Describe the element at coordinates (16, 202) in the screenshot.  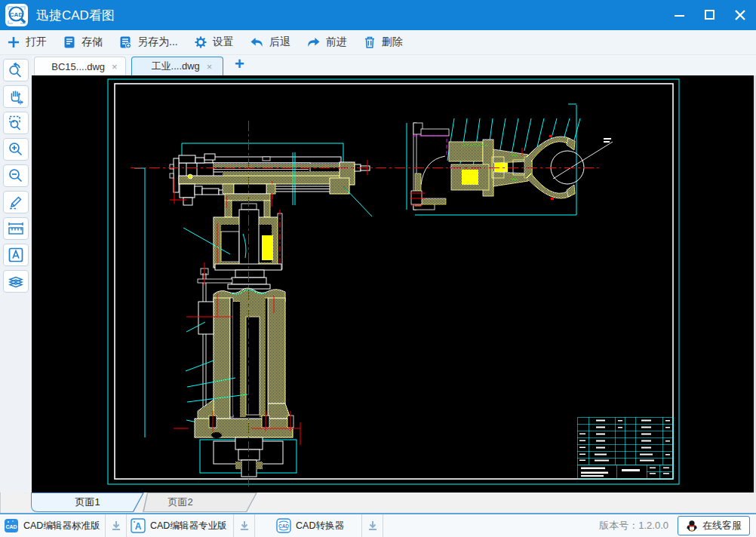
I see `draw-line-button` at that location.